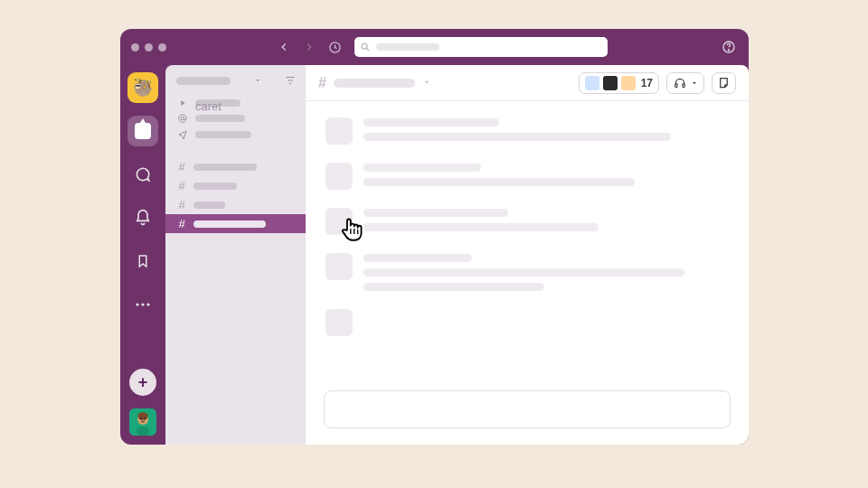 Image resolution: width=868 pixels, height=488 pixels. Describe the element at coordinates (143, 174) in the screenshot. I see `rail-dms` at that location.